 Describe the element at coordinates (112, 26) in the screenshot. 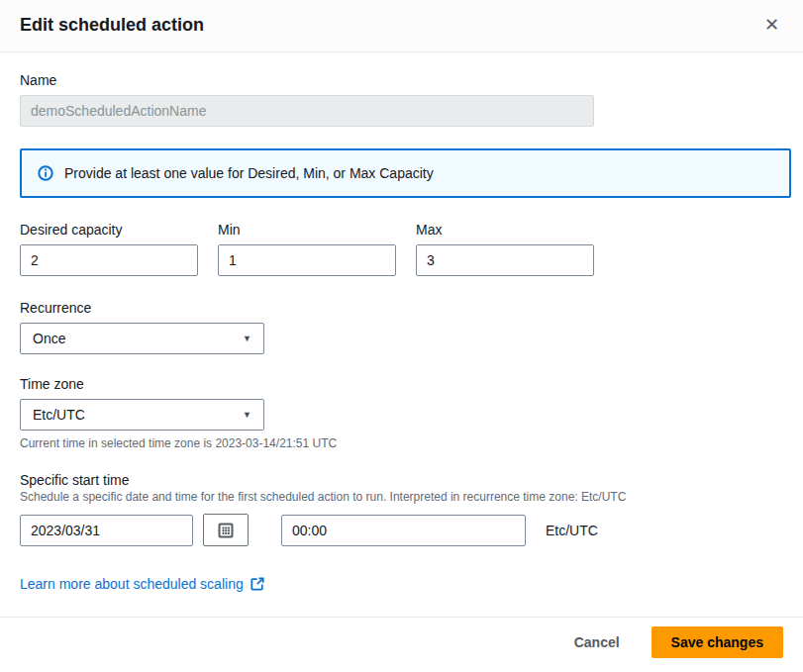

I see `modal-title: Edit scheduled action` at that location.